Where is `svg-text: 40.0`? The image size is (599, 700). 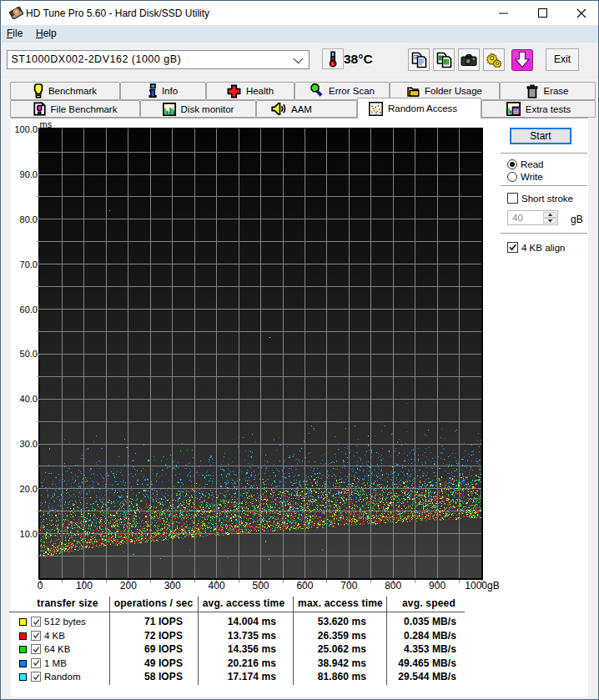
svg-text: 40.0 is located at coordinates (28, 399).